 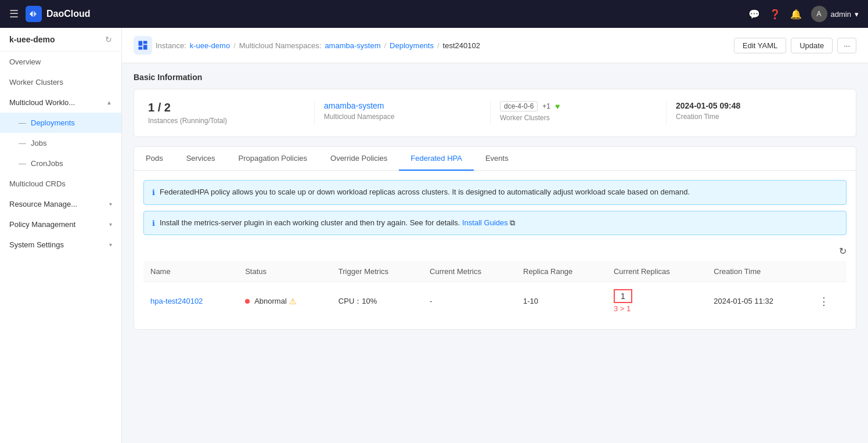 What do you see at coordinates (293, 301) in the screenshot?
I see `warning-icon: ⚠` at bounding box center [293, 301].